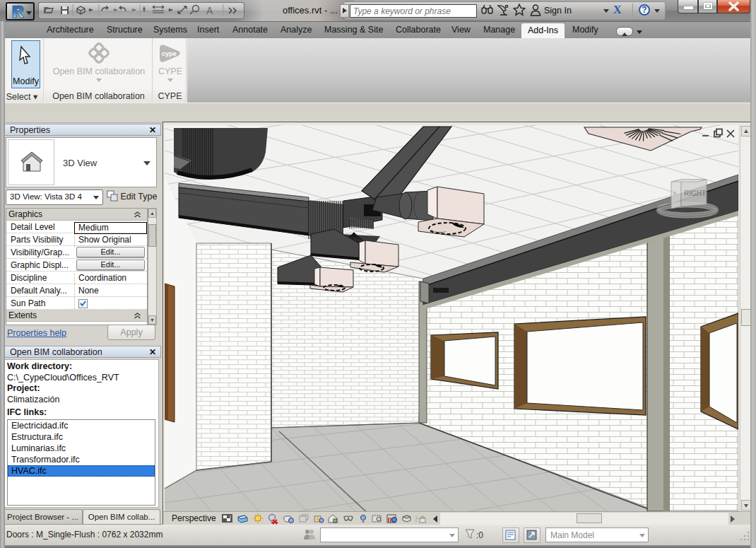 The height and width of the screenshot is (548, 756). What do you see at coordinates (695, 194) in the screenshot?
I see `svg-text: RIGHT` at bounding box center [695, 194].